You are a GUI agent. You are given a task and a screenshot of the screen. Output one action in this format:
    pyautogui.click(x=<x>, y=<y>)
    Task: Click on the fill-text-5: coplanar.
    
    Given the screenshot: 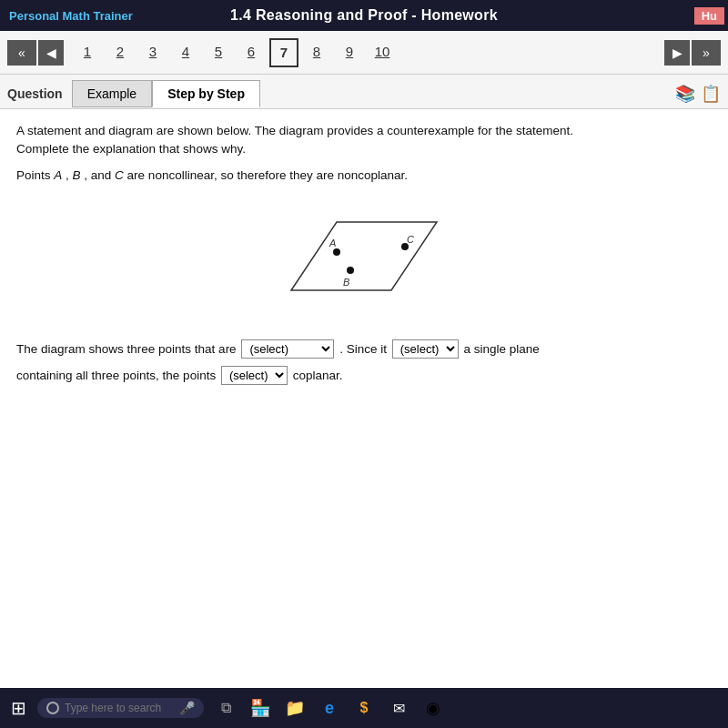 What is the action you would take?
    pyautogui.click(x=318, y=375)
    